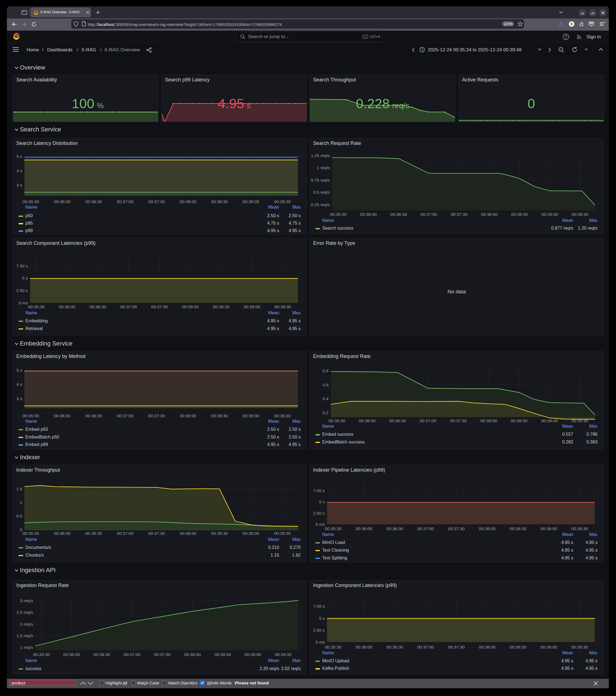  Describe the element at coordinates (321, 180) in the screenshot. I see `svg-text: 0.75 req/s` at that location.